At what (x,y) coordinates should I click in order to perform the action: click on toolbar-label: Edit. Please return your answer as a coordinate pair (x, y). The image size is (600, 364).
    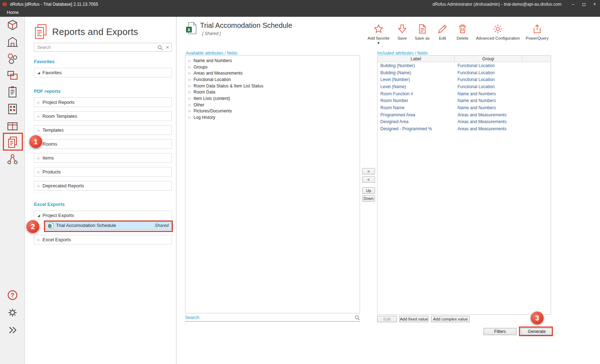
    Looking at the image, I should click on (442, 39).